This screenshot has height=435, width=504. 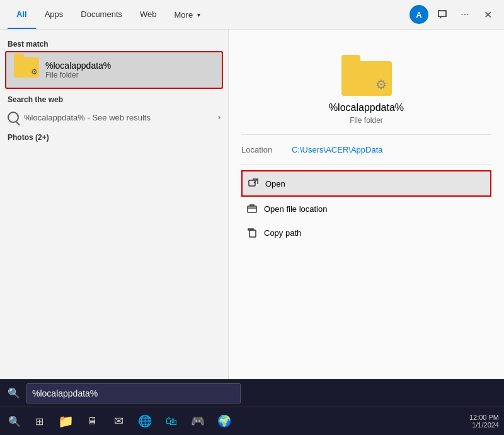 I want to click on best-match-folder-icon: ⚙, so click(x=26, y=70).